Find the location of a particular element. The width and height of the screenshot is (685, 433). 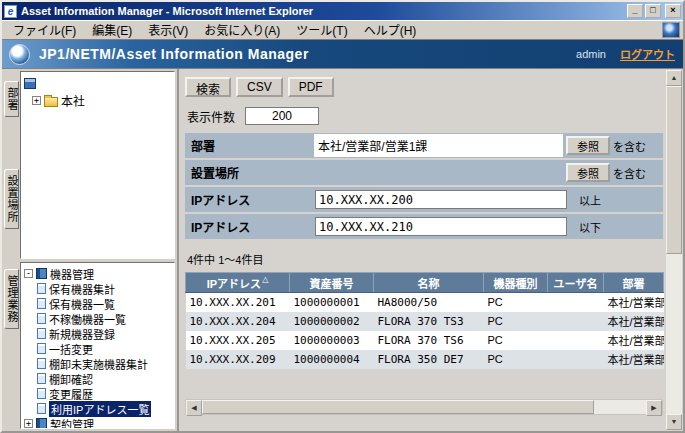

ip-from-field-label: IPアドレス is located at coordinates (249, 200).